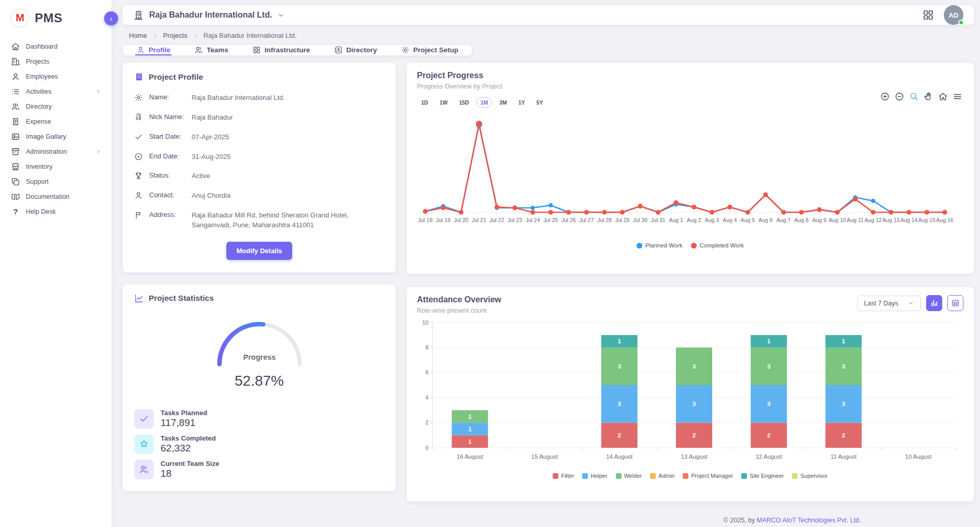  What do you see at coordinates (38, 92) in the screenshot?
I see `sidebar-item-label: Activities` at bounding box center [38, 92].